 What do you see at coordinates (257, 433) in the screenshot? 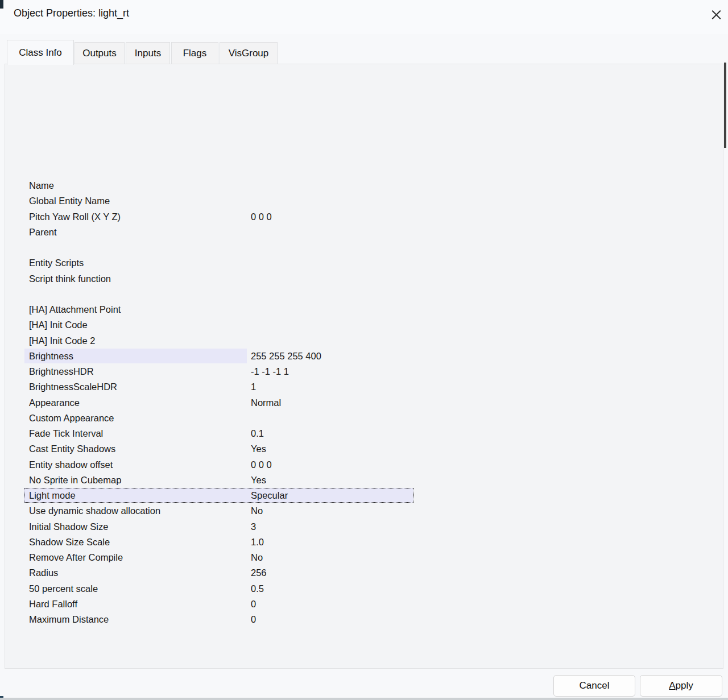
I see `value-cell: 0.1` at bounding box center [257, 433].